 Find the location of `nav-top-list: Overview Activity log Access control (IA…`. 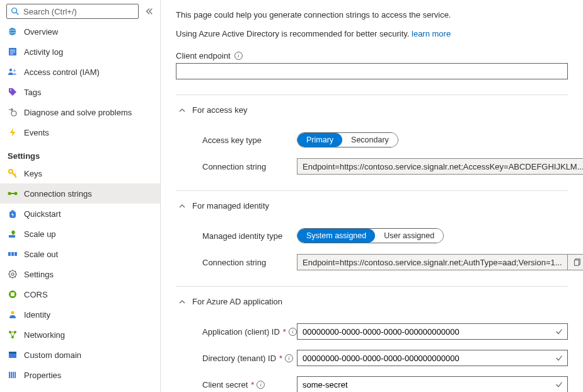

nav-top-list: Overview Activity log Access control (IA… is located at coordinates (80, 82).